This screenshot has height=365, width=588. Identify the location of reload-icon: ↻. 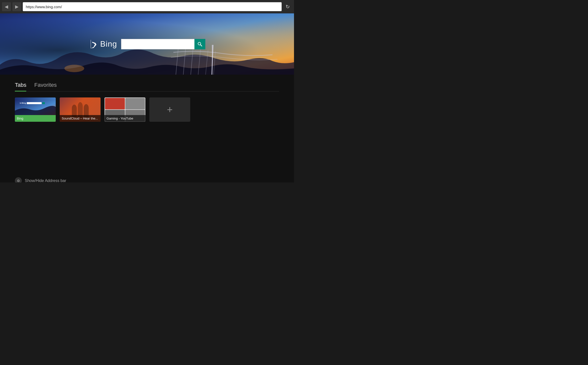
(288, 7).